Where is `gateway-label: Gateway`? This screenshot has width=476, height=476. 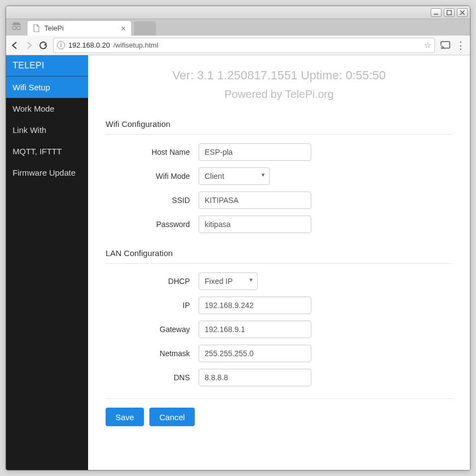
gateway-label: Gateway is located at coordinates (152, 329).